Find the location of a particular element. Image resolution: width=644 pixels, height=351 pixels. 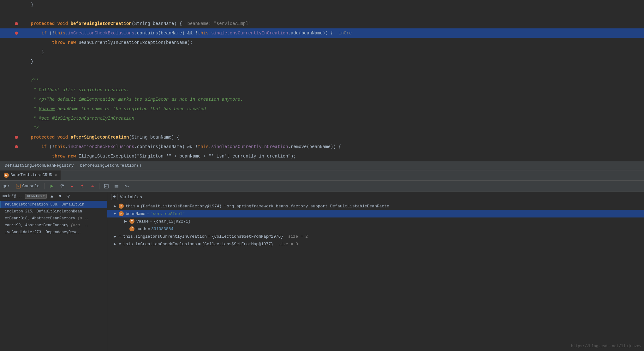

watermark: https://blog.csdn.net/liujunzcv is located at coordinates (606, 346).